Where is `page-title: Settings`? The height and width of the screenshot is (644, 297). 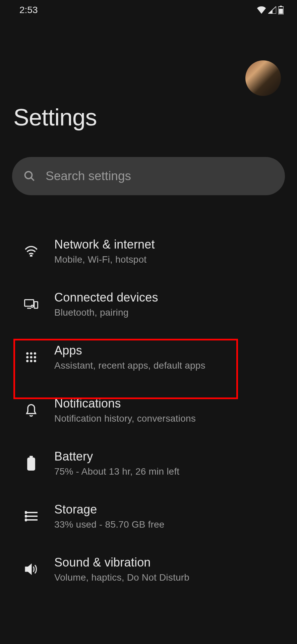
page-title: Settings is located at coordinates (148, 117).